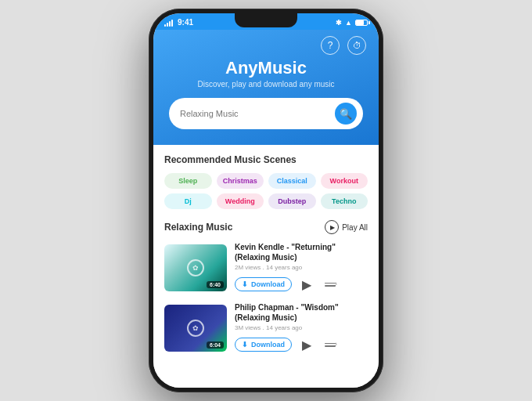  Describe the element at coordinates (332, 227) in the screenshot. I see `play-all-icon: ▶` at that location.